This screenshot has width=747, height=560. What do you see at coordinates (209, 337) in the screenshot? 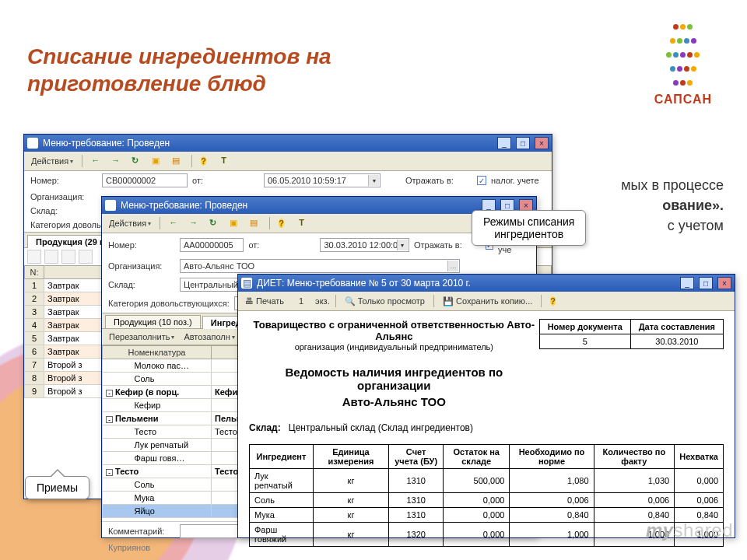
I see `autofill-dropdown: Автозаполн` at bounding box center [209, 337].